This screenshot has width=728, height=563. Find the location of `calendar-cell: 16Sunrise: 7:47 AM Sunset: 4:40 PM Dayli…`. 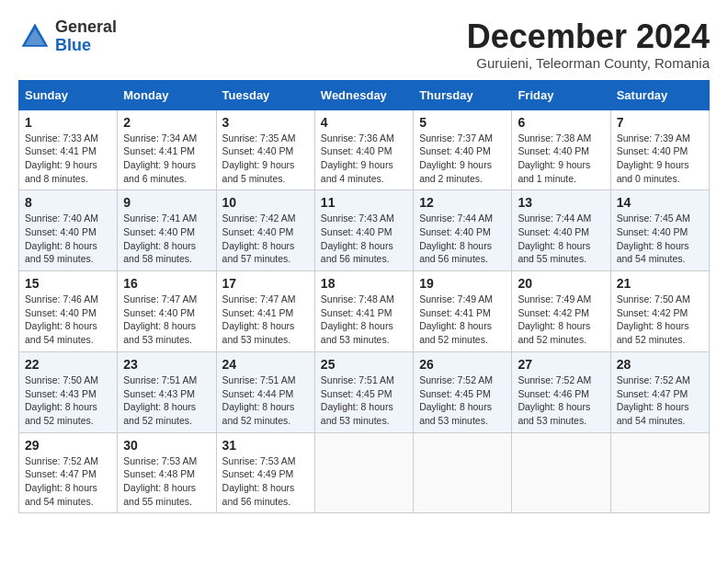

calendar-cell: 16Sunrise: 7:47 AM Sunset: 4:40 PM Dayli… is located at coordinates (167, 312).